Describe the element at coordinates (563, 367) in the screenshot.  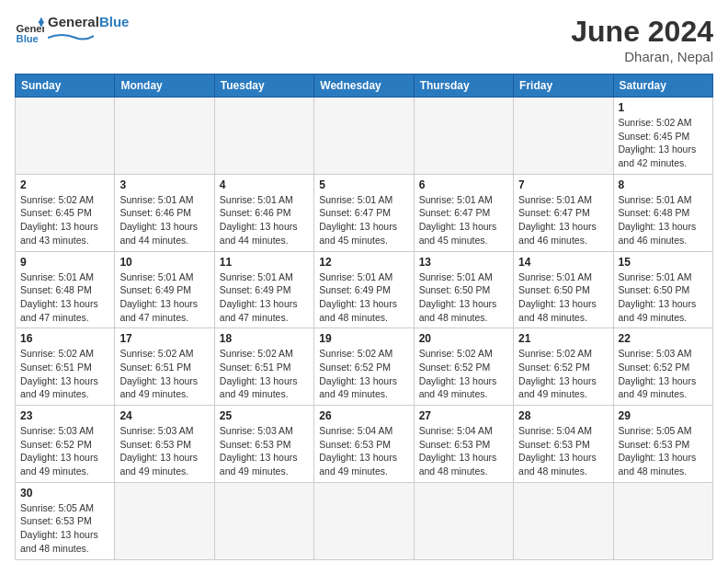
I see `calendar-day-cell: 21Sunrise: 5:02 AM Sunset: 6:52 PM Dayli…` at that location.